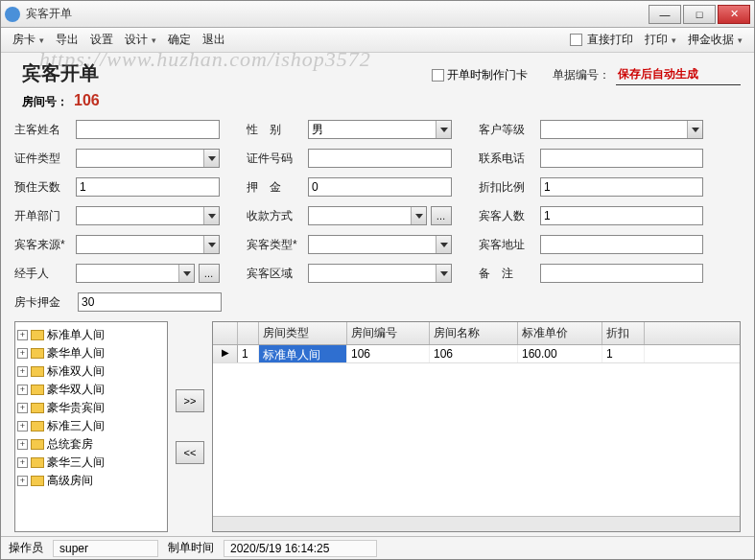 Image resolution: width=755 pixels, height=560 pixels. Describe the element at coordinates (560, 334) in the screenshot. I see `table-header-price: 标准单价` at that location.